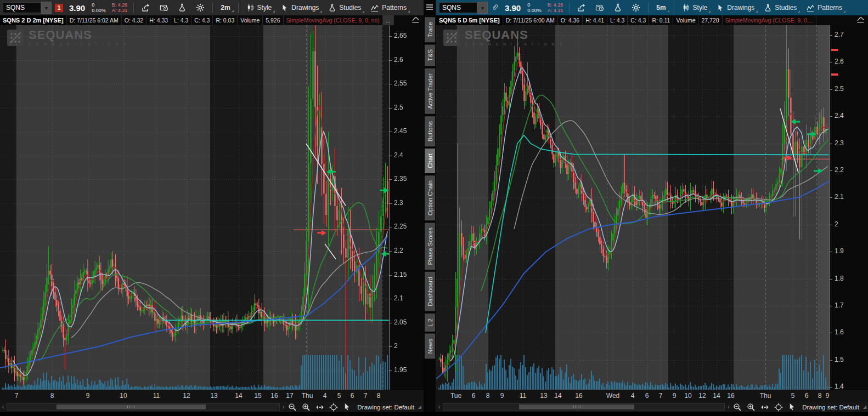 The width and height of the screenshot is (868, 416). What do you see at coordinates (430, 7) in the screenshot?
I see `panel-menu-button` at bounding box center [430, 7].